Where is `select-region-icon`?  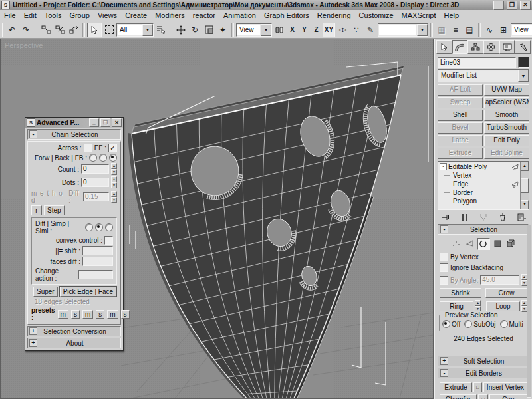
select-region-icon is located at coordinates (109, 30).